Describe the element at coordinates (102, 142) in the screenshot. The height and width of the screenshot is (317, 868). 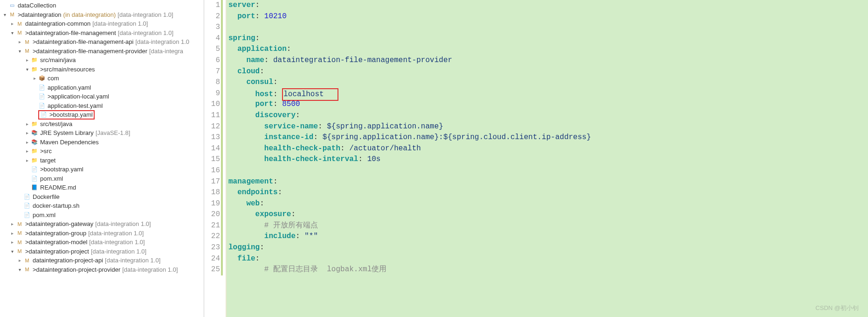
I see `tree-item: 📚Maven Dependencies` at that location.